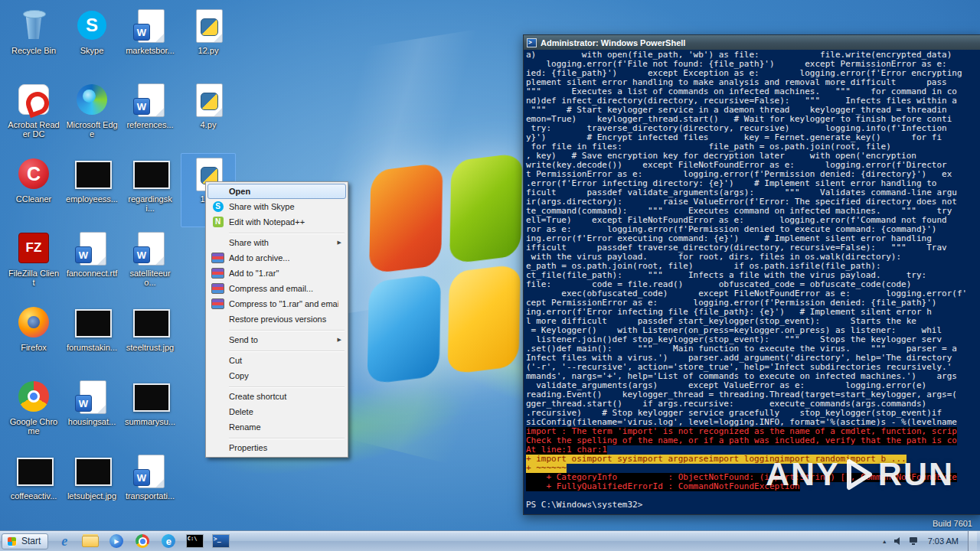 The width and height of the screenshot is (980, 551). What do you see at coordinates (340, 243) in the screenshot?
I see `submenu-arrow-icon: ▶` at bounding box center [340, 243].